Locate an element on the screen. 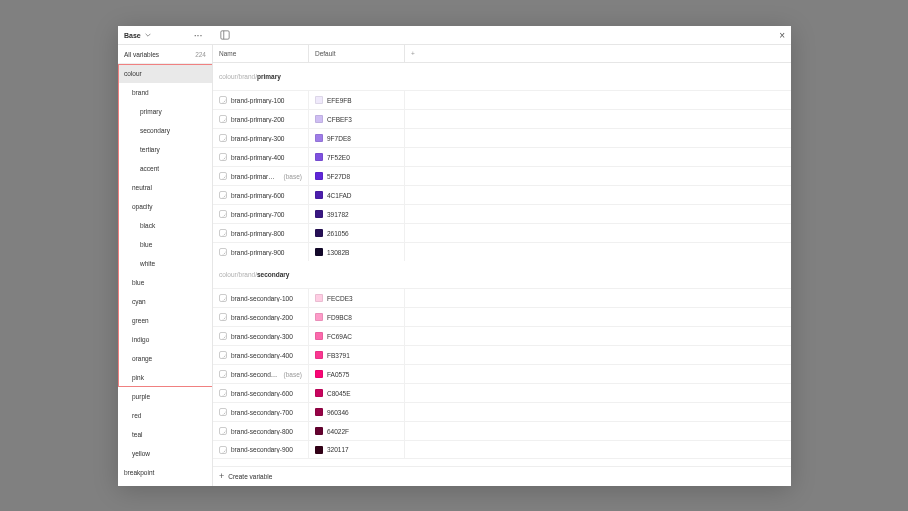 This screenshot has height=511, width=908. variable-row: brand-secondary-300FC69AC is located at coordinates (502, 336).